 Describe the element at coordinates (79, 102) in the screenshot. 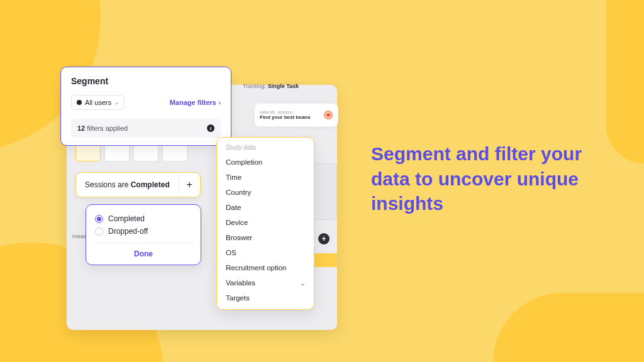

I see `globe-icon` at that location.